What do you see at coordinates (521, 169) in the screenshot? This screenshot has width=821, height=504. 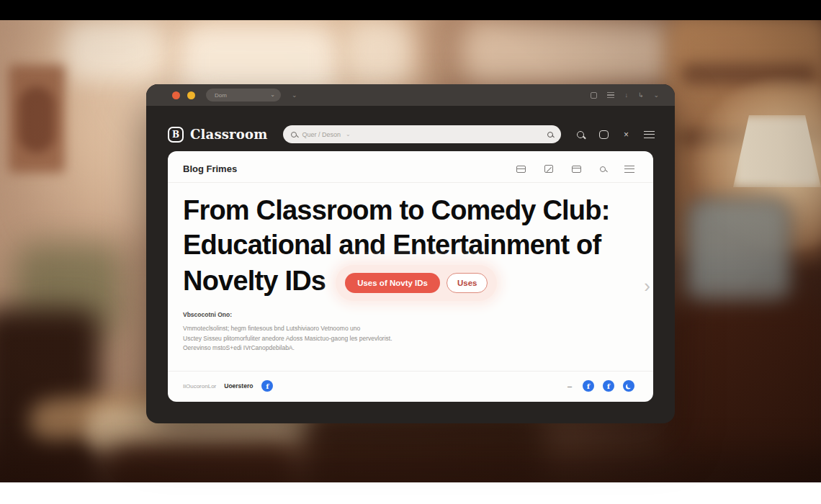 I see `layout-rows-icon` at bounding box center [521, 169].